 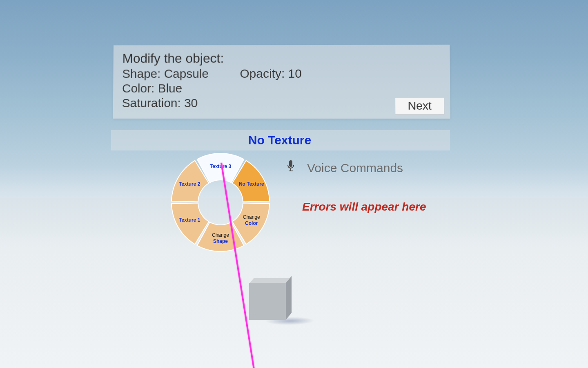 What do you see at coordinates (138, 88) in the screenshot?
I see `color-label: Color:` at bounding box center [138, 88].